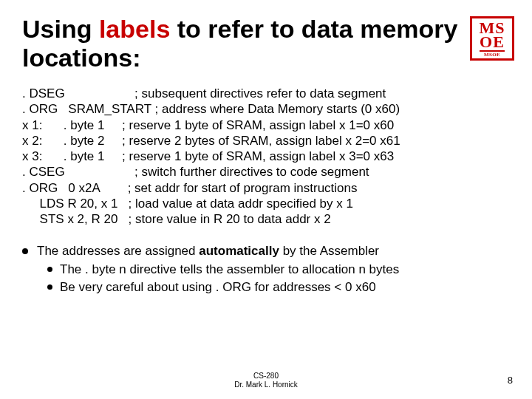 The image size is (532, 399). I want to click on title-emph: labels, so click(134, 29).